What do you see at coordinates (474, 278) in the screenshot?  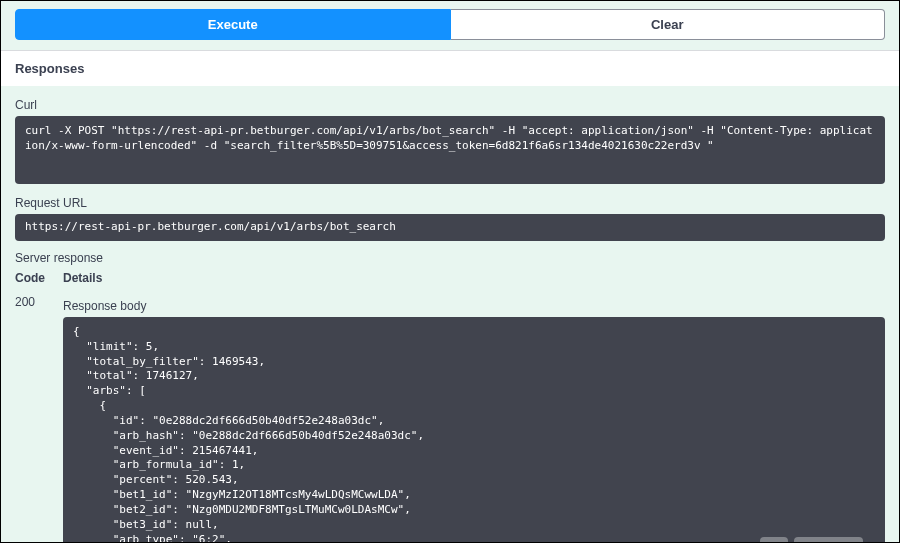 I see `details-header: Details` at bounding box center [474, 278].